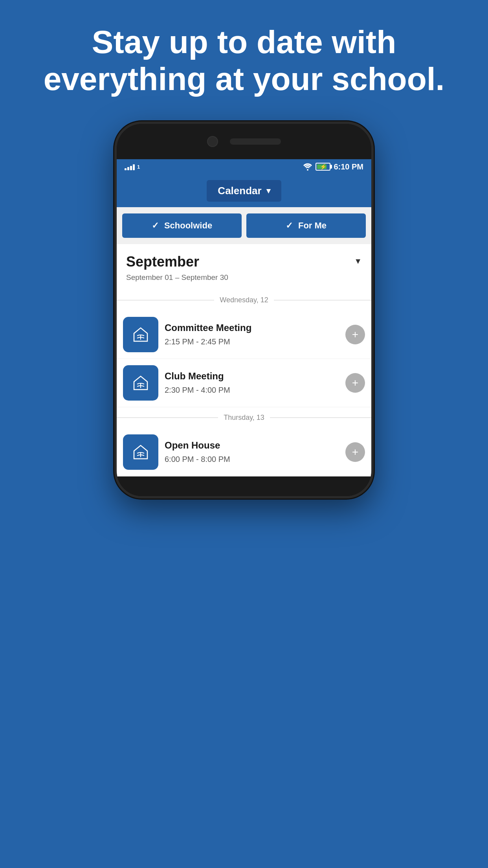 This screenshot has width=488, height=868. What do you see at coordinates (244, 300) in the screenshot?
I see `day-label-wed: Wednesday, 12` at bounding box center [244, 300].